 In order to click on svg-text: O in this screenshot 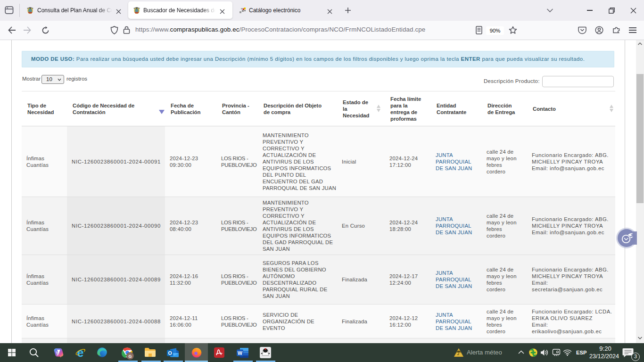, I will do `click(170, 353)`.